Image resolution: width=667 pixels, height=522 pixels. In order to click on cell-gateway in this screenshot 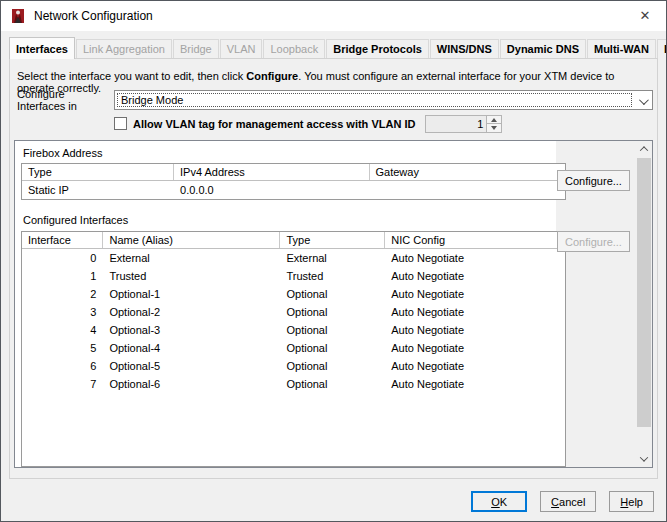, I will do `click(468, 190)`.